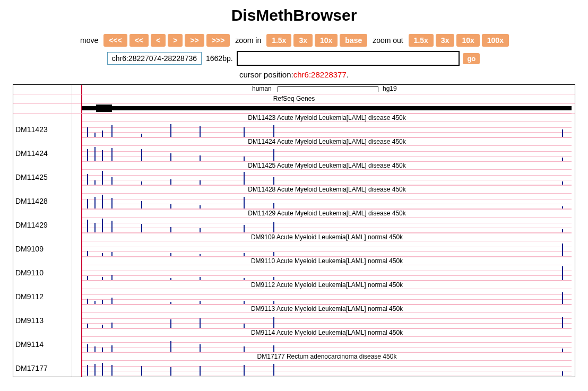 The image size is (588, 391). What do you see at coordinates (327, 189) in the screenshot?
I see `track-title: DM11428 Acute Myeloid Leukemia[LAML] dis…` at bounding box center [327, 189].